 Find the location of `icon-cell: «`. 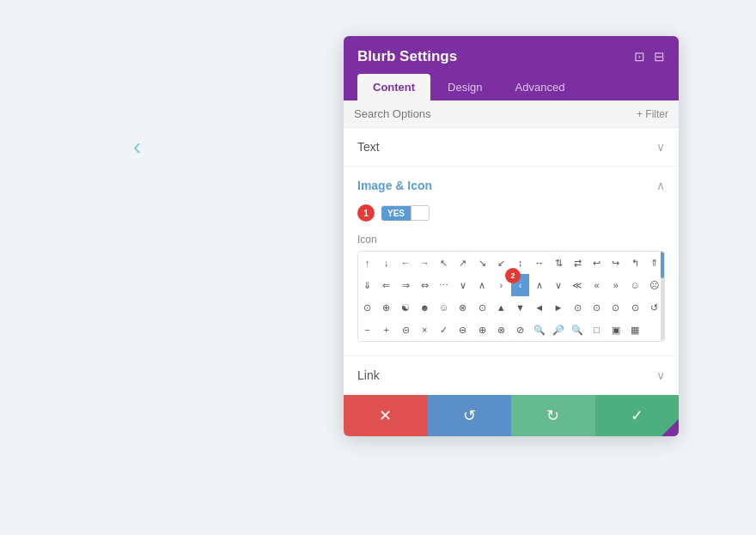

icon-cell: « is located at coordinates (596, 285).